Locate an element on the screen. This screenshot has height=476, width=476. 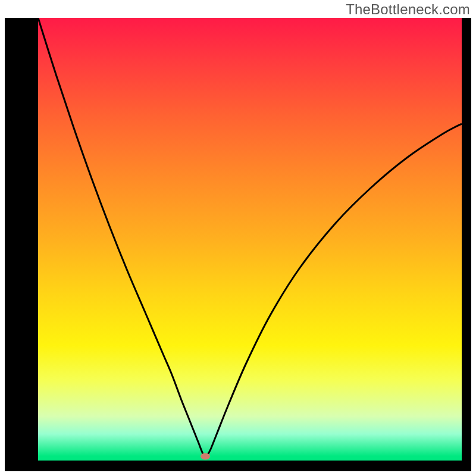
minimum-marker is located at coordinates (205, 457).